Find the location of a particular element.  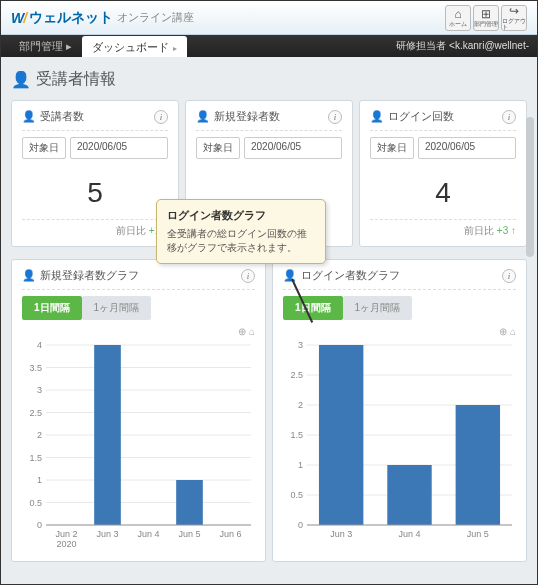

chart-title: ログイン者数グラフ is located at coordinates (350, 276).